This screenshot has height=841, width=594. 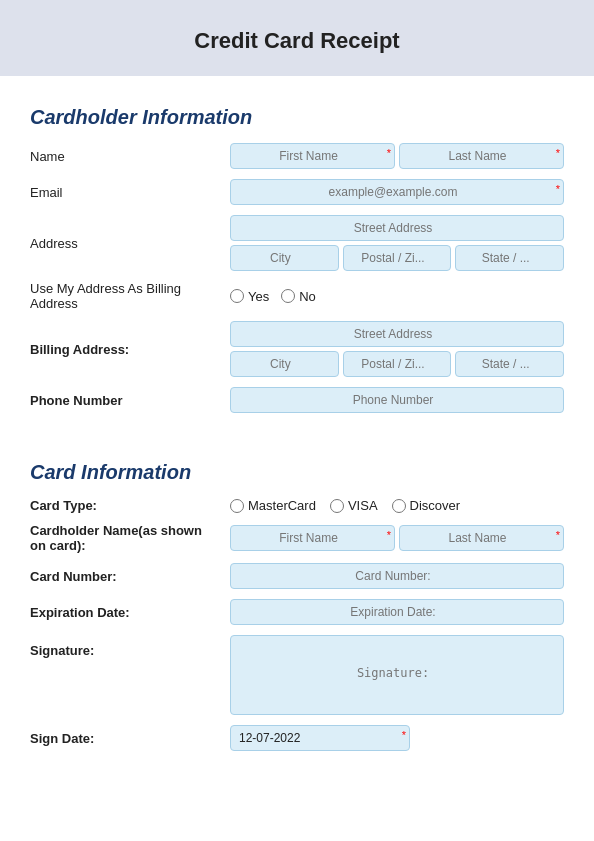 I want to click on first-name-wrapper: *, so click(x=312, y=156).